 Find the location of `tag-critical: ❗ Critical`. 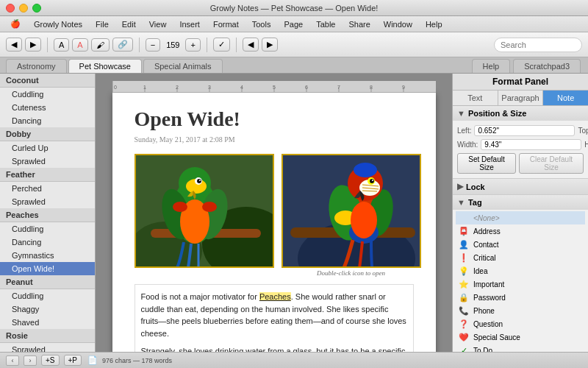

tag-critical: ❗ Critical is located at coordinates (520, 258).